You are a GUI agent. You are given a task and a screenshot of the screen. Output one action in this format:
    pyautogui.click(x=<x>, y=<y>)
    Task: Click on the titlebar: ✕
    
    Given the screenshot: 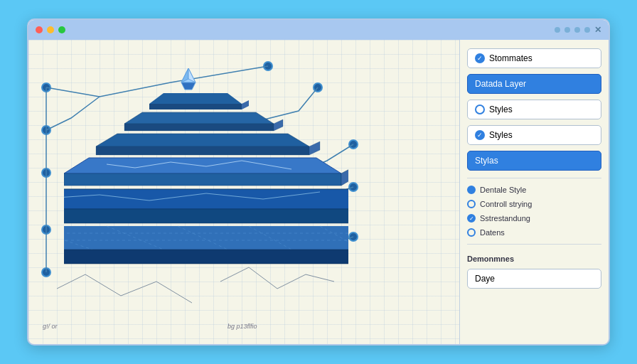 What is the action you would take?
    pyautogui.click(x=318, y=30)
    